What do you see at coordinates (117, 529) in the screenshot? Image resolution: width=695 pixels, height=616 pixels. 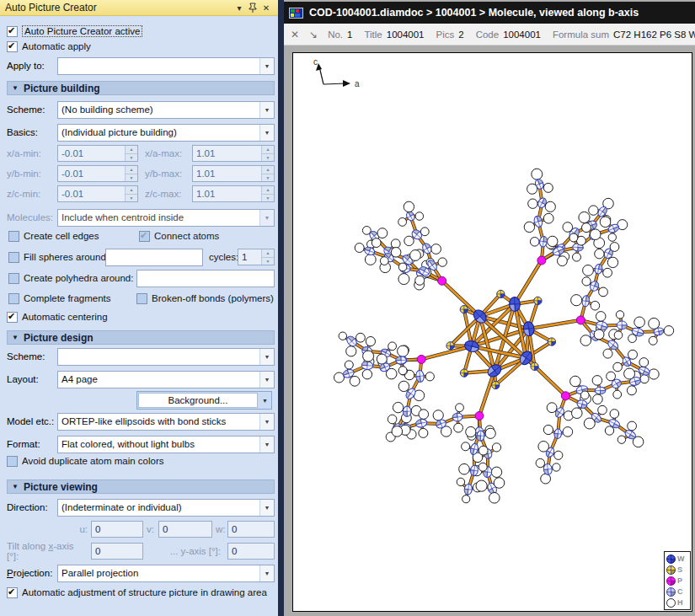 I see `u-field: 0` at bounding box center [117, 529].